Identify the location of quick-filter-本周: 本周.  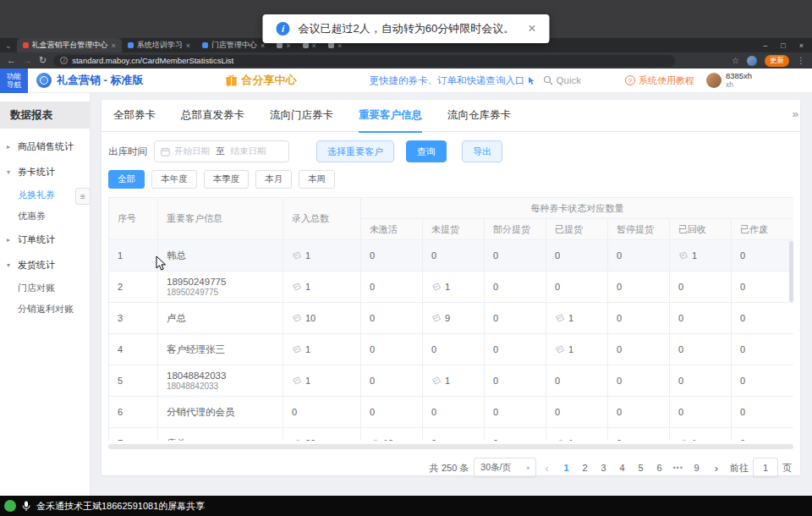
(316, 179).